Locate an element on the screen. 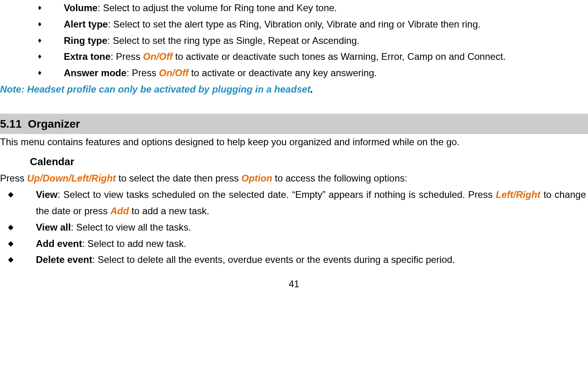  bullet-text: Add event: Select to add new task. is located at coordinates (312, 244).